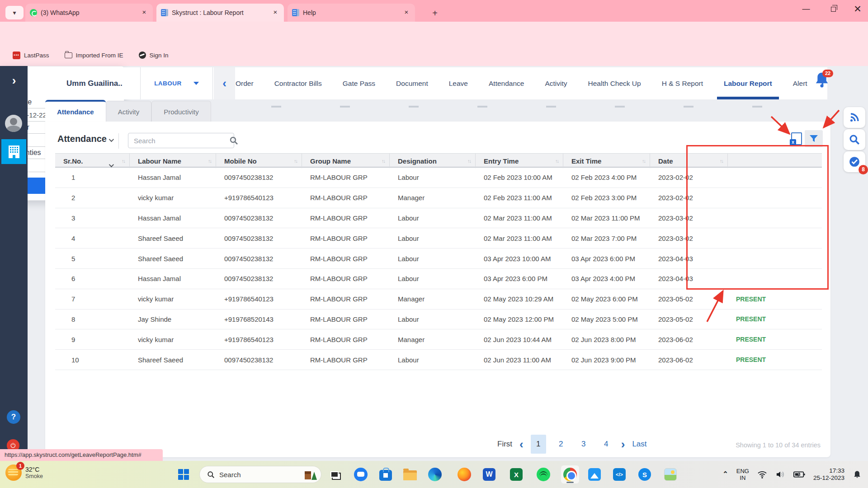 This screenshot has height=488, width=868. Describe the element at coordinates (797, 139) in the screenshot. I see `export-excel-icon` at that location.